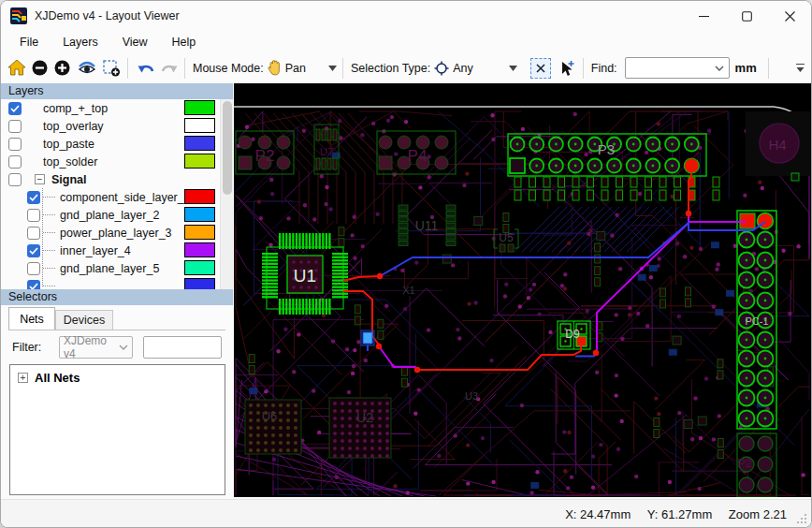 The image size is (812, 528). Describe the element at coordinates (513, 68) in the screenshot. I see `selection-type-dropdown-icon` at that location.